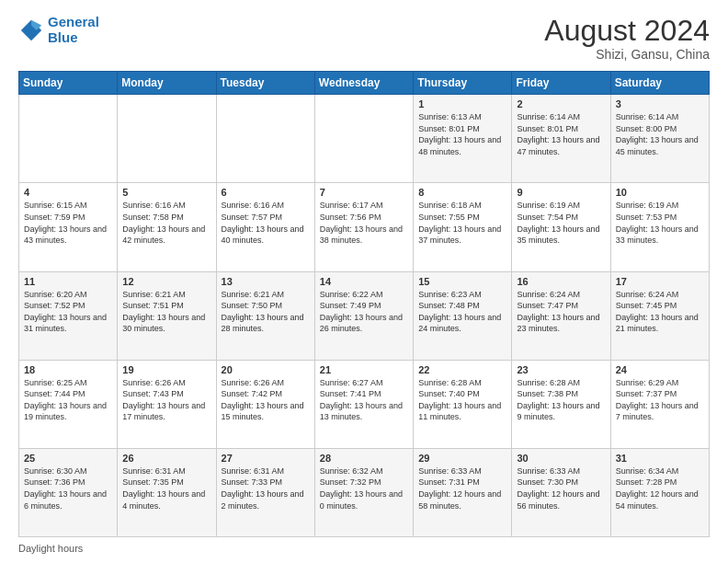 The height and width of the screenshot is (563, 728). Describe the element at coordinates (266, 223) in the screenshot. I see `day-info: Sunrise: 6:16 AM Sunset: 7:57 PM Dayligh…` at that location.